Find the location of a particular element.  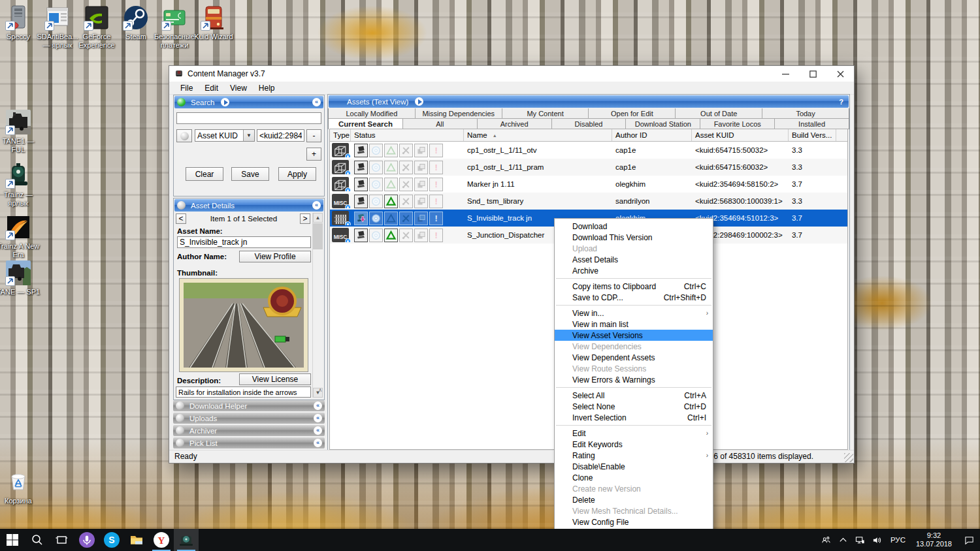

context-menu-item-invert-selection: Invert SelectionCtrl+I is located at coordinates (634, 418).